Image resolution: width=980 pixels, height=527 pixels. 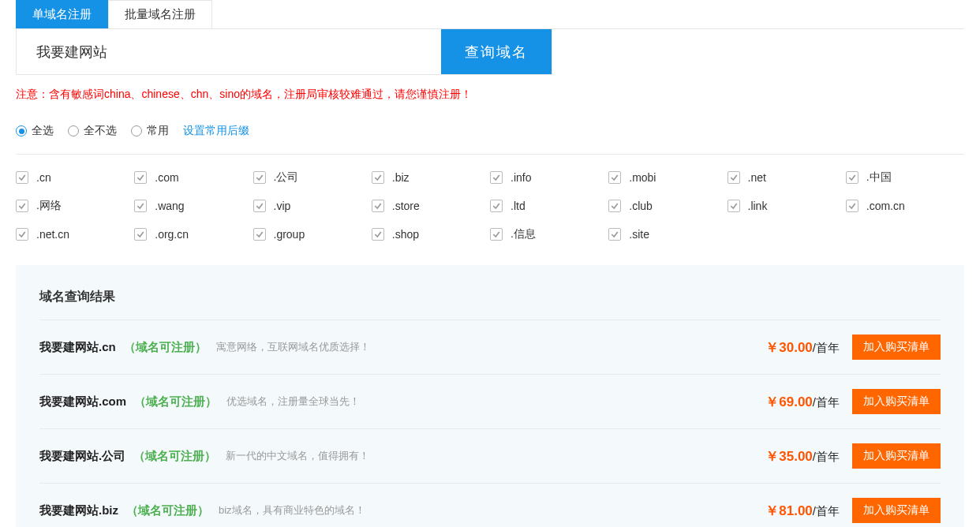 What do you see at coordinates (521, 178) in the screenshot?
I see `tld-label: .info` at bounding box center [521, 178].